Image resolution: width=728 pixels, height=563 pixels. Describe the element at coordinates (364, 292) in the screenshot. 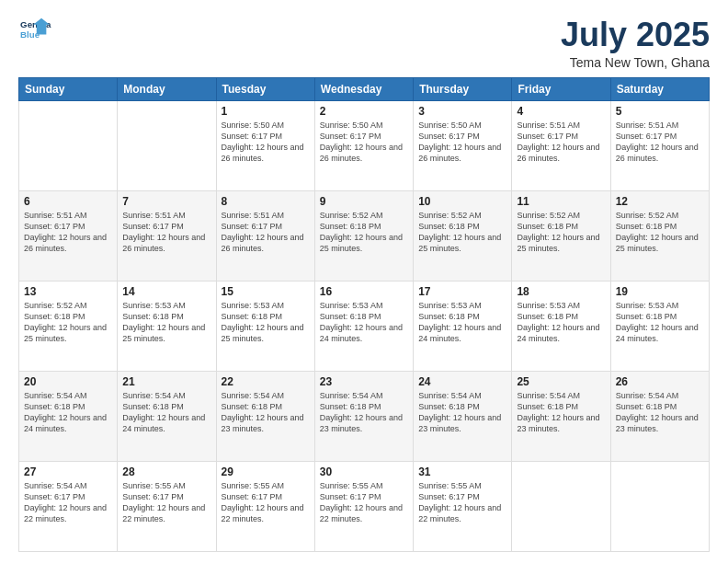

I see `day-number: 16` at that location.